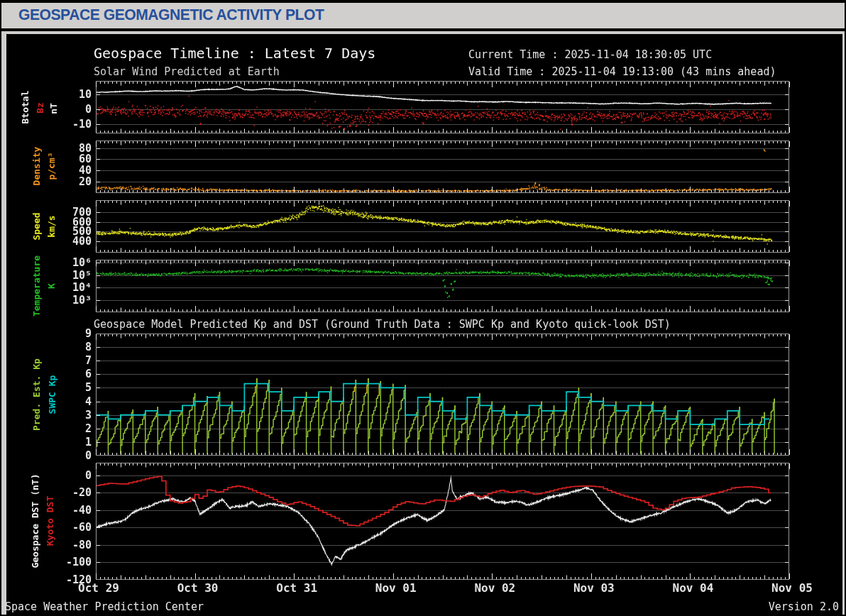  Describe the element at coordinates (85, 182) in the screenshot. I see `y-tick-label-density: 20` at that location.